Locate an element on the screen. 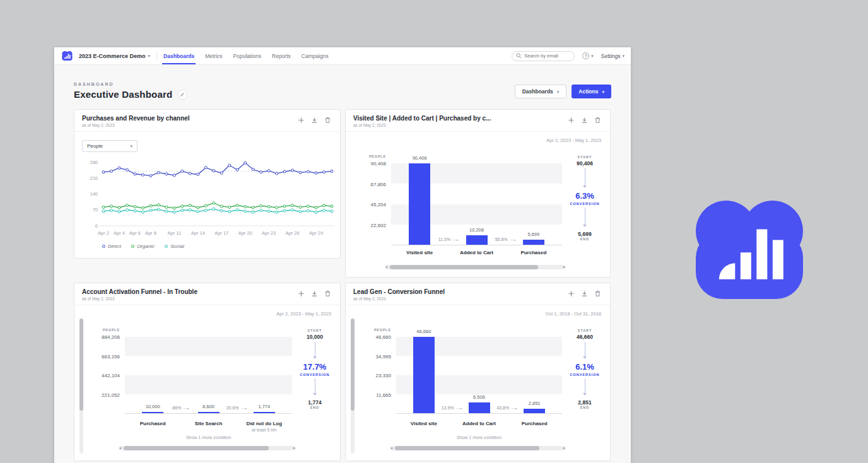  funnel-plot: 46,6606,5062,85113.9%→43.8%→ is located at coordinates (479, 375).